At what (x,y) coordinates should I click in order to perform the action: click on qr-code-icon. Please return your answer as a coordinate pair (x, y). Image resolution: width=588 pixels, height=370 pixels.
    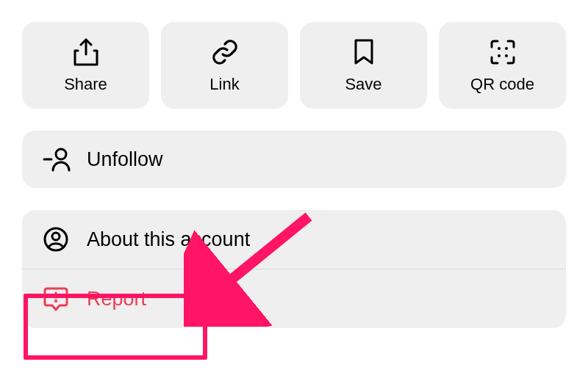
    Looking at the image, I should click on (503, 52).